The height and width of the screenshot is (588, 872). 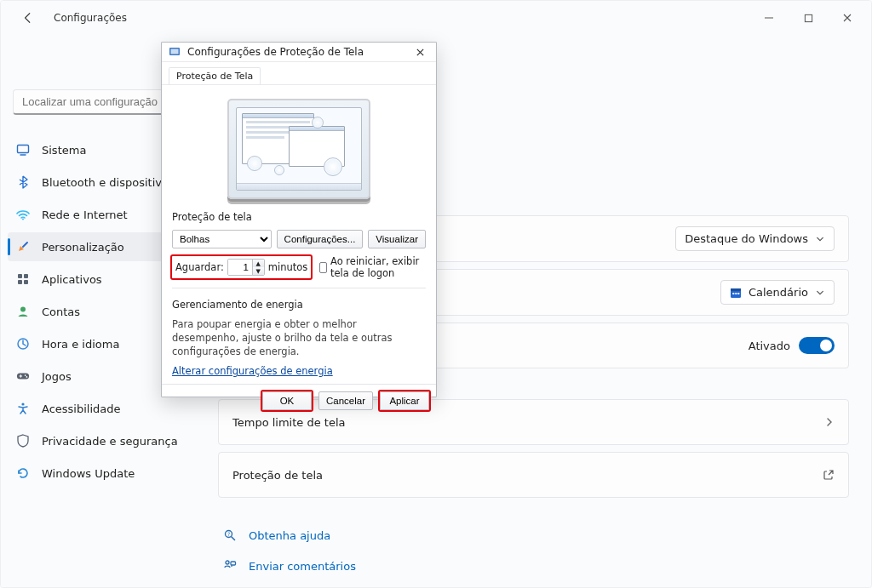 What do you see at coordinates (397, 239) in the screenshot?
I see `screensaver-preview-button: Visualizar` at bounding box center [397, 239].